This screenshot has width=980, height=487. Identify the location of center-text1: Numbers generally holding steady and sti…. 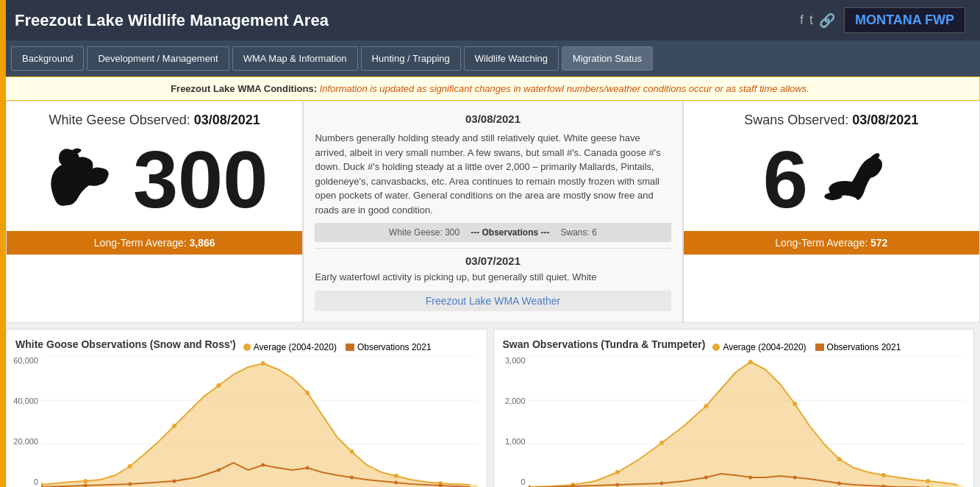
(493, 174).